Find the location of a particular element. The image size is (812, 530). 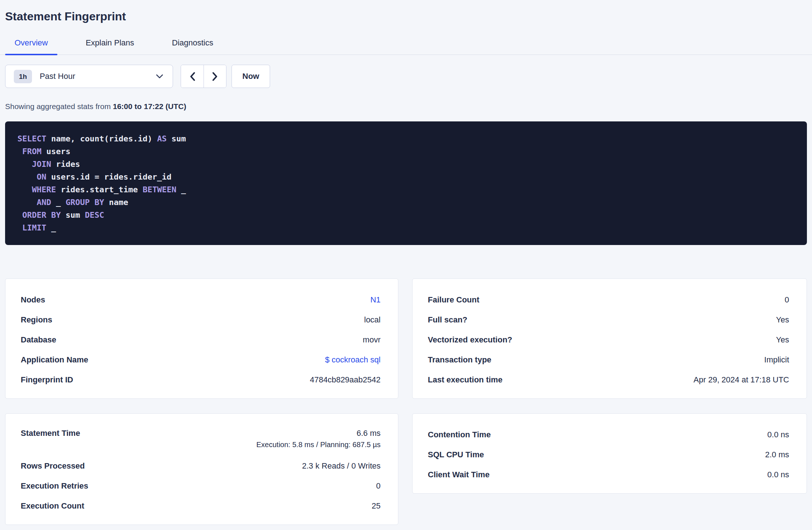

kv-label: Contention Time is located at coordinates (459, 435).